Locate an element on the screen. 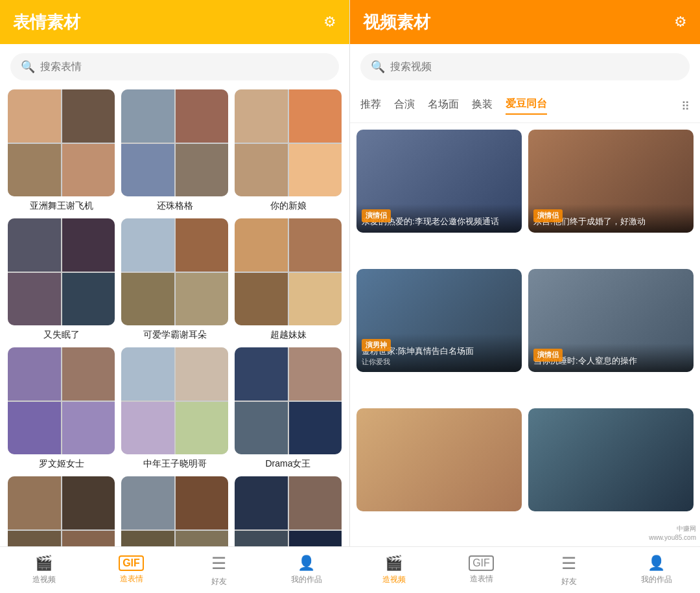  tab-scene: 名场面 is located at coordinates (443, 106).